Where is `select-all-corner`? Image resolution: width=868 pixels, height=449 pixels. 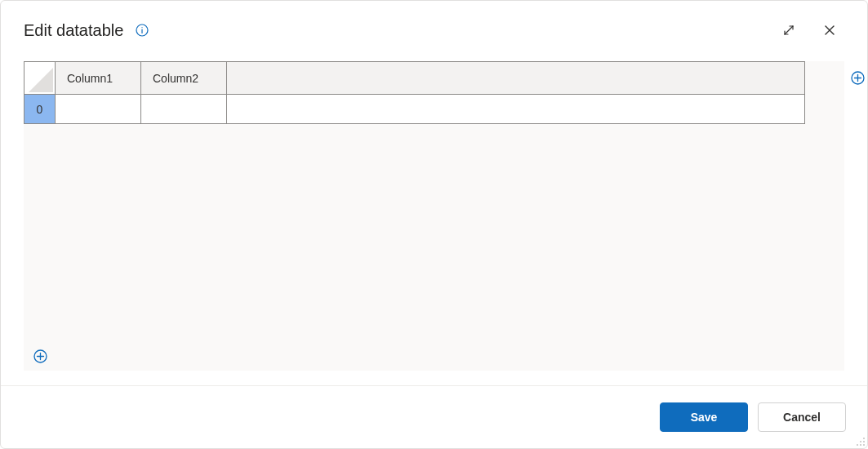
select-all-corner is located at coordinates (40, 78).